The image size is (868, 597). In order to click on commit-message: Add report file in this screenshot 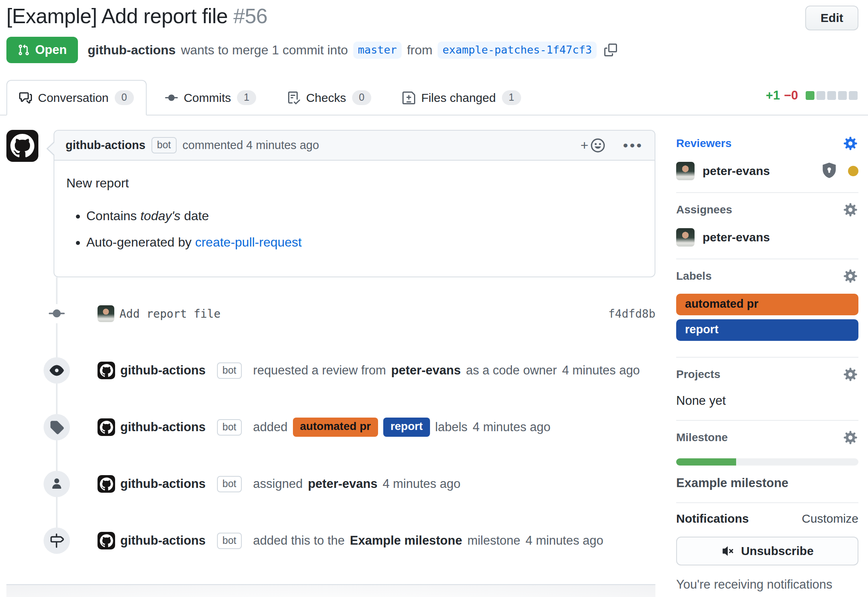, I will do `click(170, 314)`.